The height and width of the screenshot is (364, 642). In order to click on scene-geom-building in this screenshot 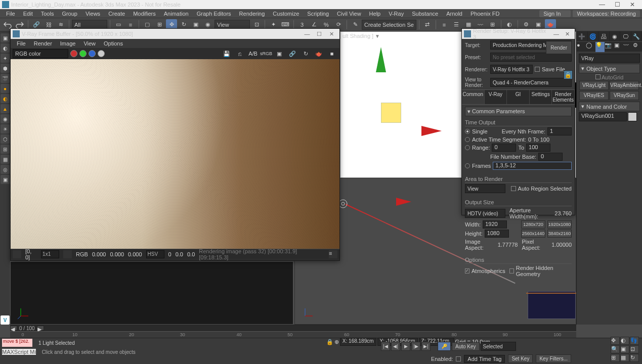, I will do `click(551, 305)`.